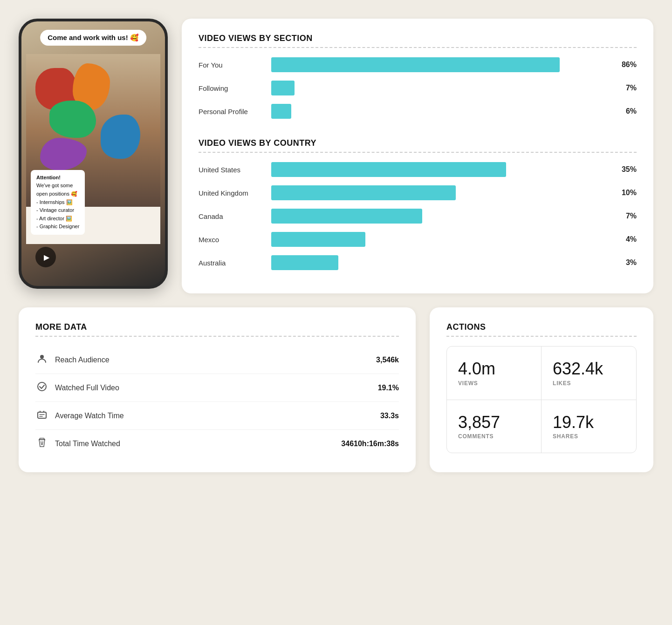 The height and width of the screenshot is (625, 672). What do you see at coordinates (283, 88) in the screenshot?
I see `bar-fill-following` at bounding box center [283, 88].